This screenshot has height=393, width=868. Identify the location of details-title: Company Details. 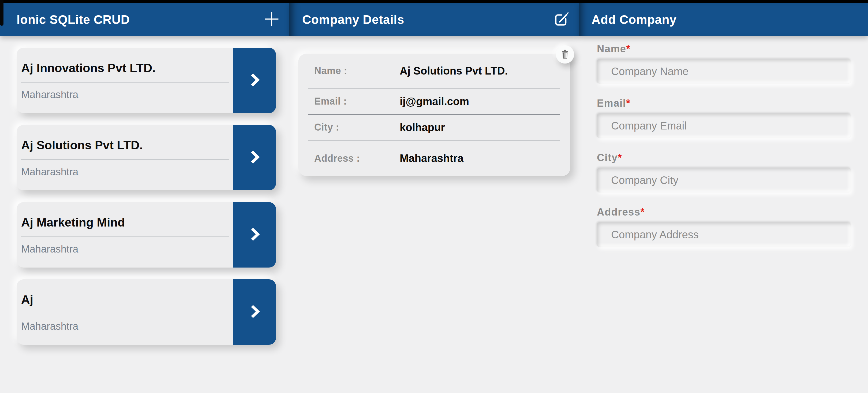
(353, 20).